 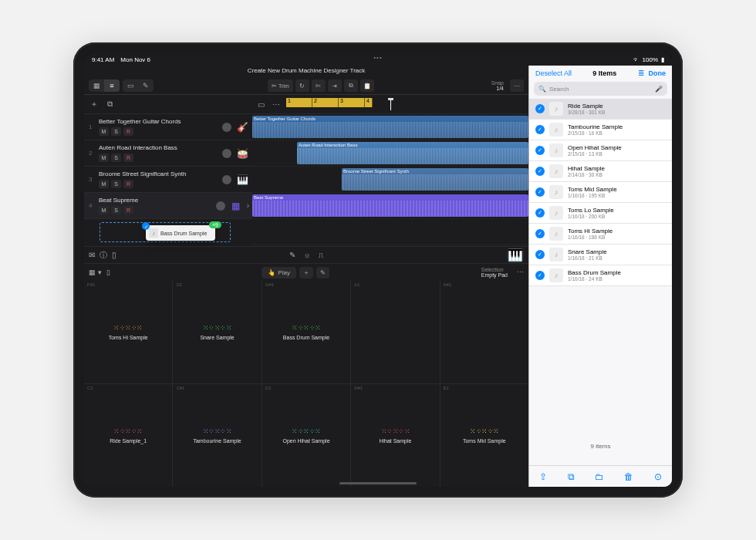 What do you see at coordinates (92, 255) in the screenshot?
I see `inbox-icon: ✉` at bounding box center [92, 255].